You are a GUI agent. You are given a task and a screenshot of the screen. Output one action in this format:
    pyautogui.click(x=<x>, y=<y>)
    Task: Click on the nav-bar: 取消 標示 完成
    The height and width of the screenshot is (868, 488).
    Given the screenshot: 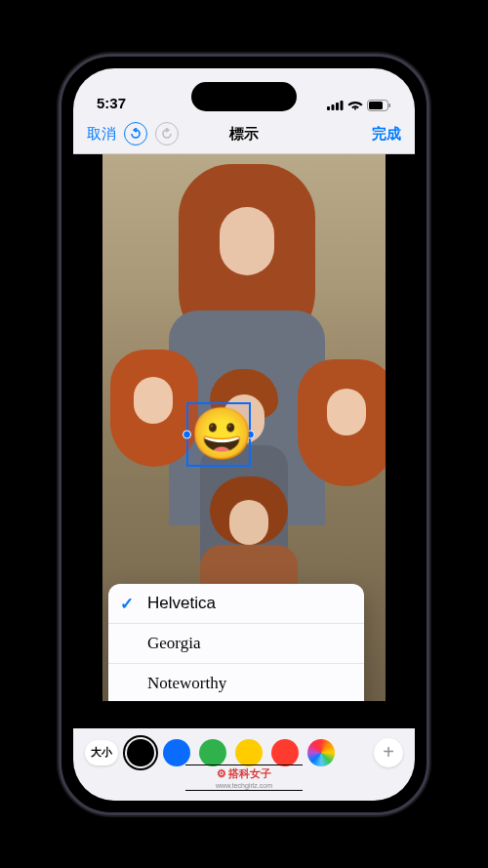 What is the action you would take?
    pyautogui.click(x=244, y=135)
    